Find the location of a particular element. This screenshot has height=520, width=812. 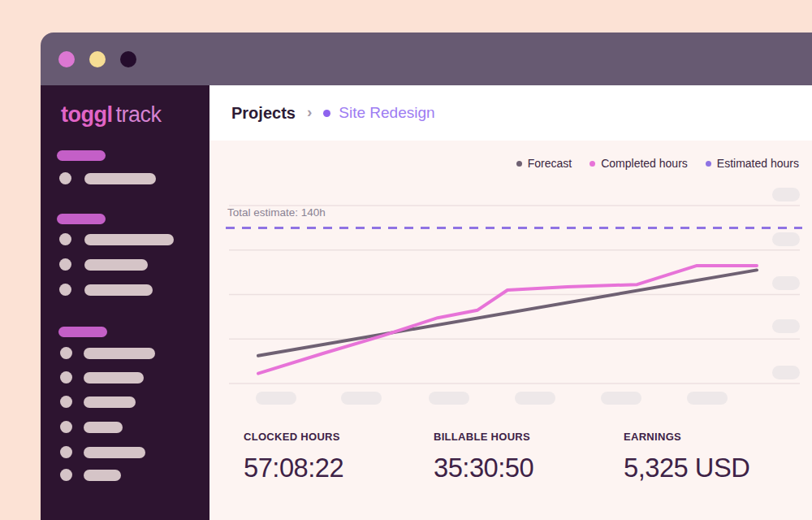

legend-label: Completed hours is located at coordinates (645, 163).